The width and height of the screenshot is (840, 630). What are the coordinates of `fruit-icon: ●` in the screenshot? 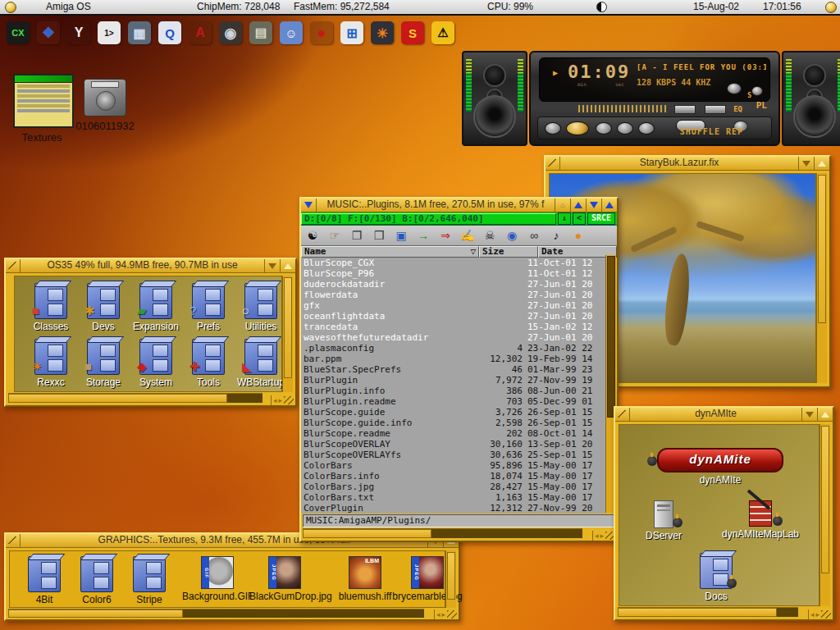 It's located at (578, 235).